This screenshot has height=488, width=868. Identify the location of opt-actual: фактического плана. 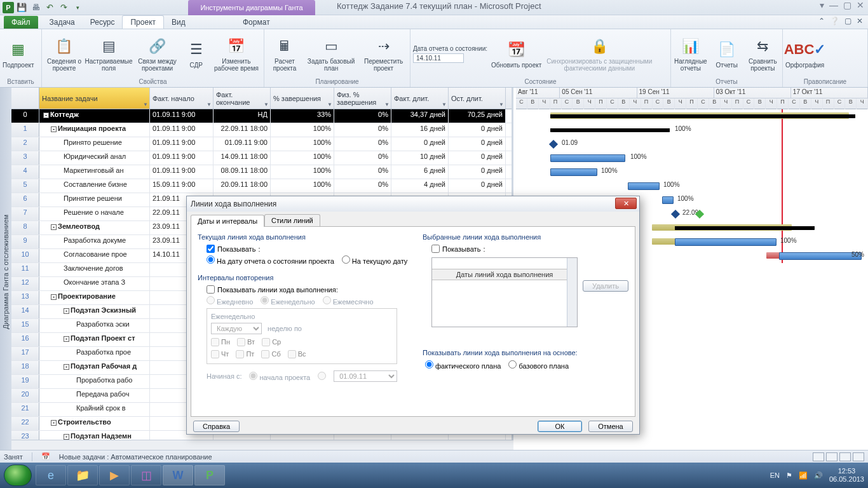
(463, 365).